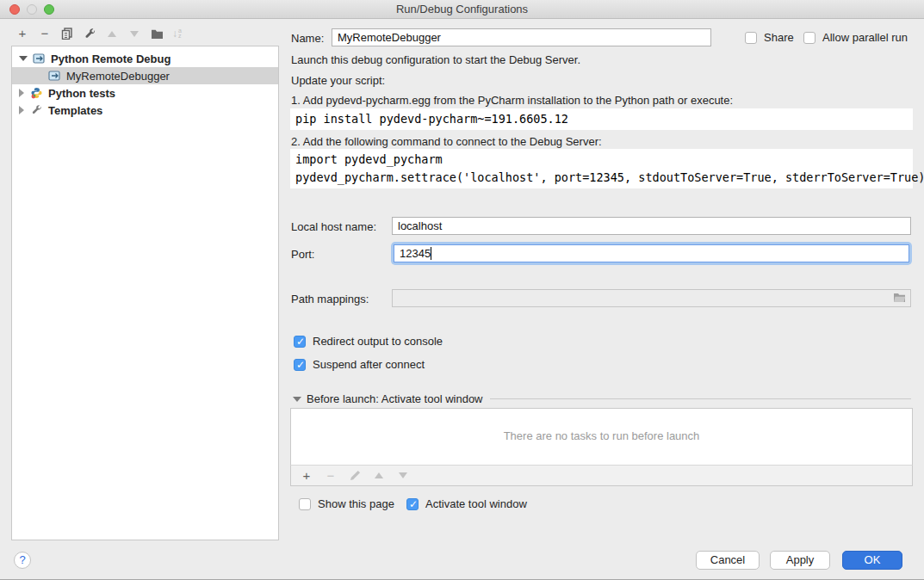 Image resolution: width=924 pixels, height=580 pixels. What do you see at coordinates (307, 38) in the screenshot?
I see `name-label: Name:` at bounding box center [307, 38].